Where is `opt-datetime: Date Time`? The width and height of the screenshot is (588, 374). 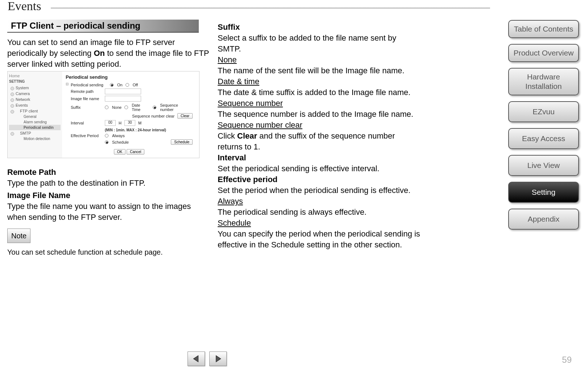
opt-datetime: Date Time is located at coordinates (141, 107).